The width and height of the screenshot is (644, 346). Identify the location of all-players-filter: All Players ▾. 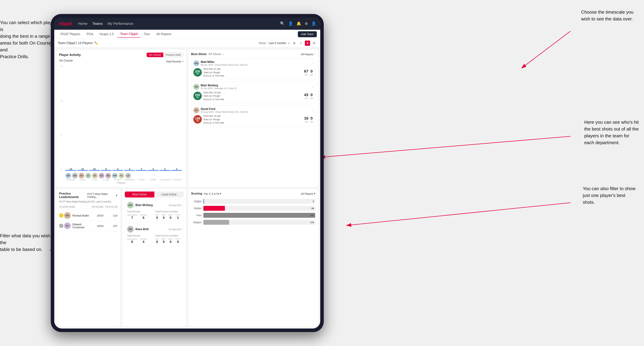
(308, 54).